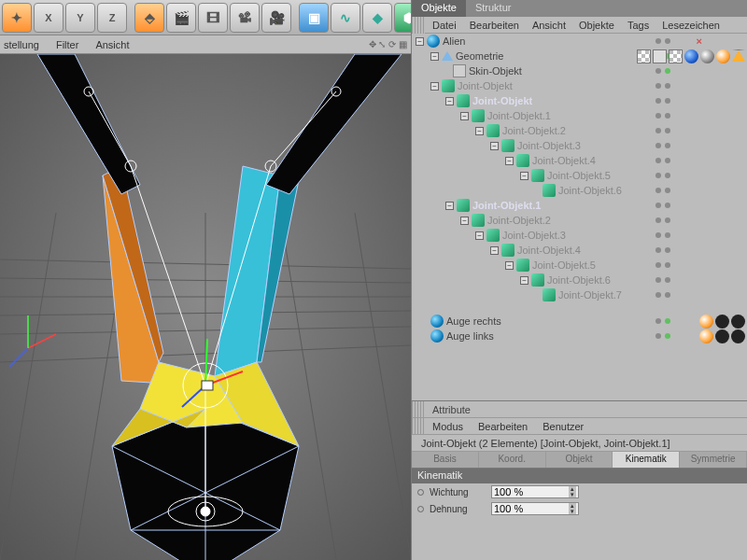  Describe the element at coordinates (579, 101) in the screenshot. I see `tree-row-joint-a: − Joint-Objekt` at that location.